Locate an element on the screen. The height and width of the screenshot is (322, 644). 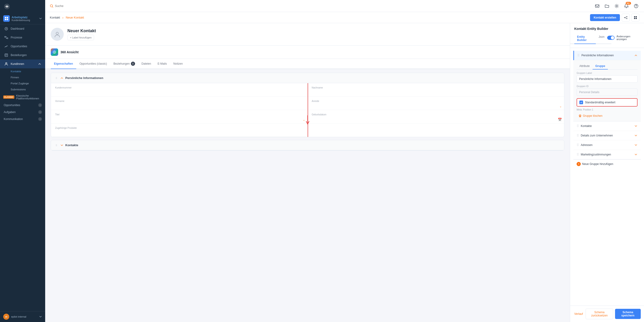
grid-icon is located at coordinates (6, 18).